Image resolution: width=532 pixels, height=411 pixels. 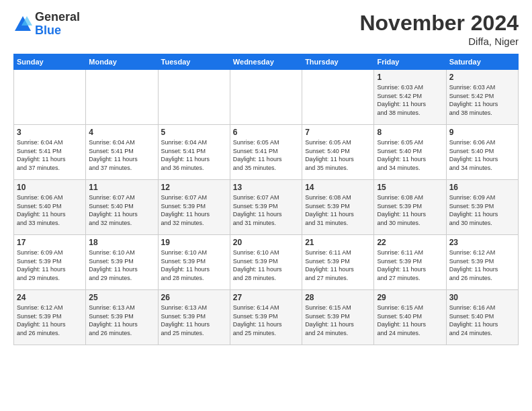 What do you see at coordinates (50, 210) in the screenshot?
I see `day-info-2-0: Sunrise: 6:06 AM Sunset: 5:40 PM Dayligh…` at bounding box center [50, 210].